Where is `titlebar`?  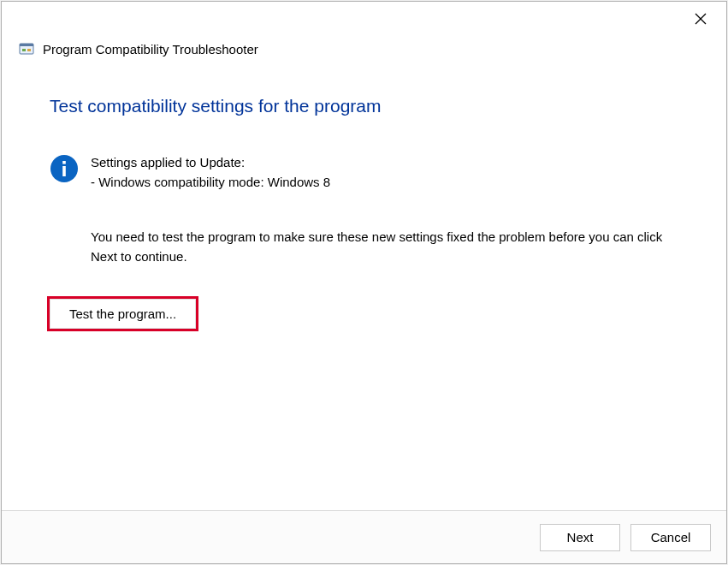
titlebar is located at coordinates (364, 17).